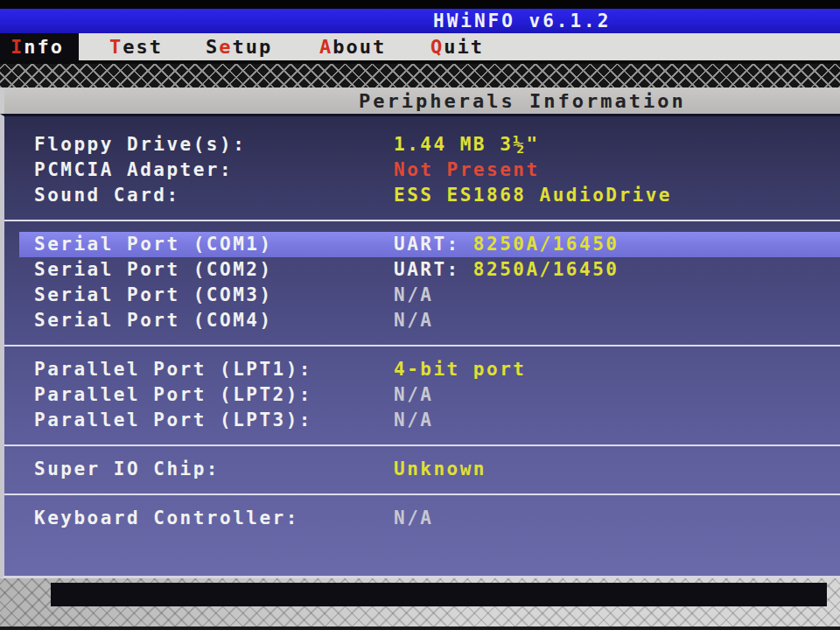  Describe the element at coordinates (239, 47) in the screenshot. I see `menu-item-setup: Setup` at that location.